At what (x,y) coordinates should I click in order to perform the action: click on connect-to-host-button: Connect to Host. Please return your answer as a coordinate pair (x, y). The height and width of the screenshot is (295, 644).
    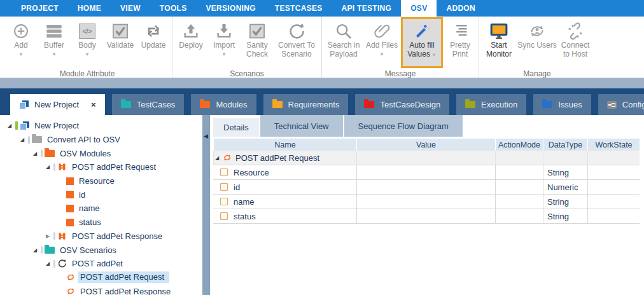
    Looking at the image, I should click on (575, 44).